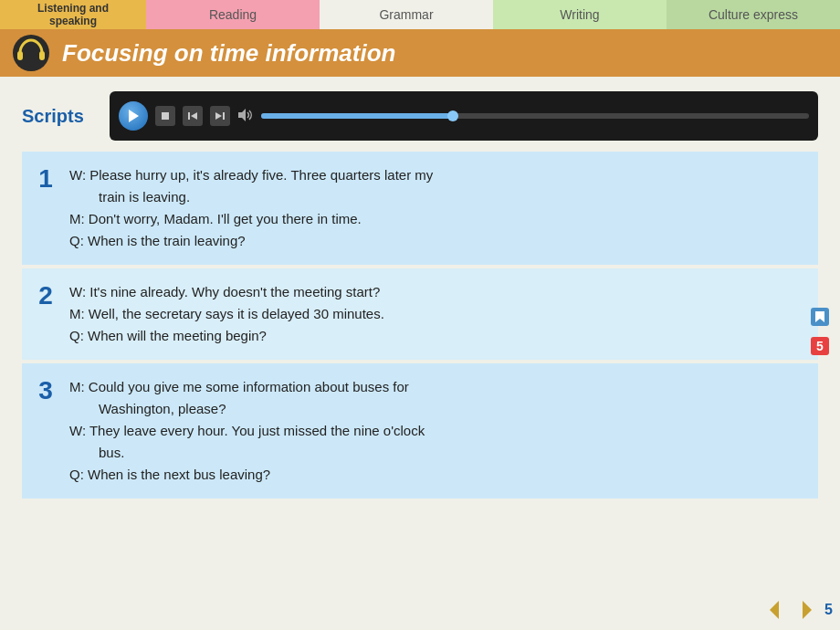 This screenshot has height=630, width=840. I want to click on table-row: 2 W: It's nine already. Why doesn't the …, so click(420, 314).